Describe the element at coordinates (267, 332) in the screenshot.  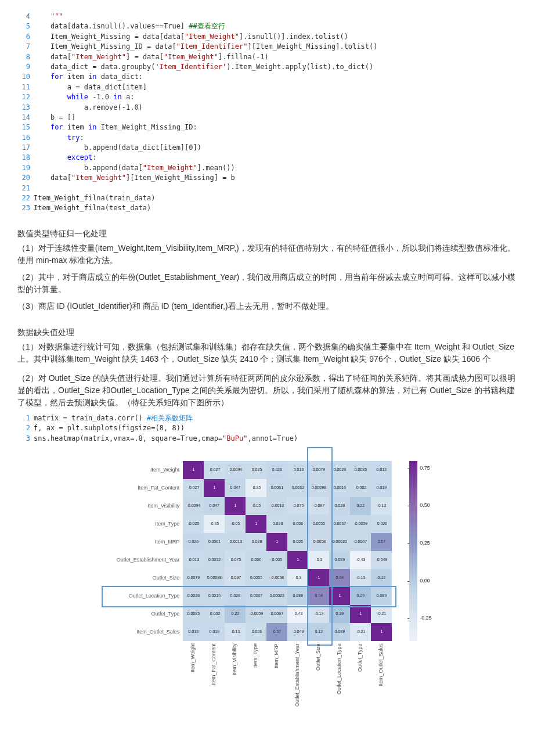
I see `heading-missing: 数据缺失值处理` at that location.